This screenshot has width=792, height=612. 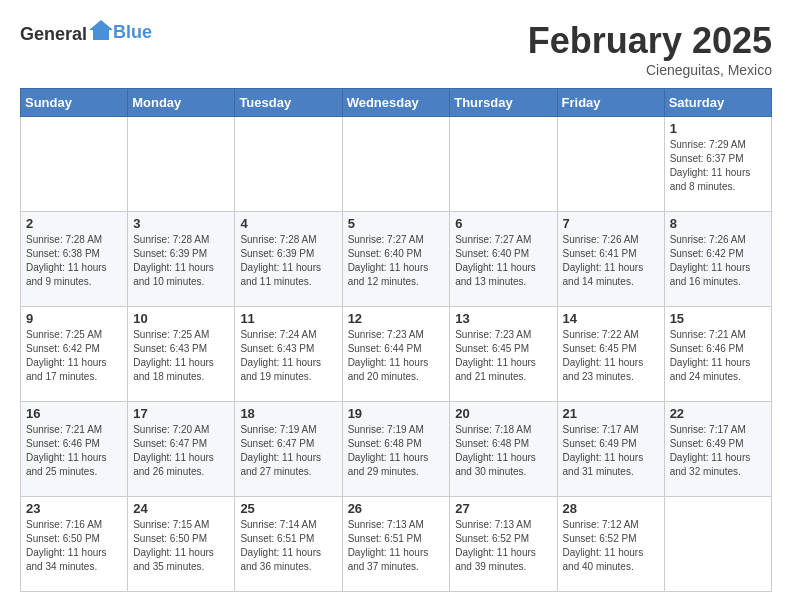 What do you see at coordinates (610, 450) in the screenshot?
I see `calendar-cell: 21Sunrise: 7:17 AM Sunset: 6:49 PM Dayli…` at bounding box center [610, 450].